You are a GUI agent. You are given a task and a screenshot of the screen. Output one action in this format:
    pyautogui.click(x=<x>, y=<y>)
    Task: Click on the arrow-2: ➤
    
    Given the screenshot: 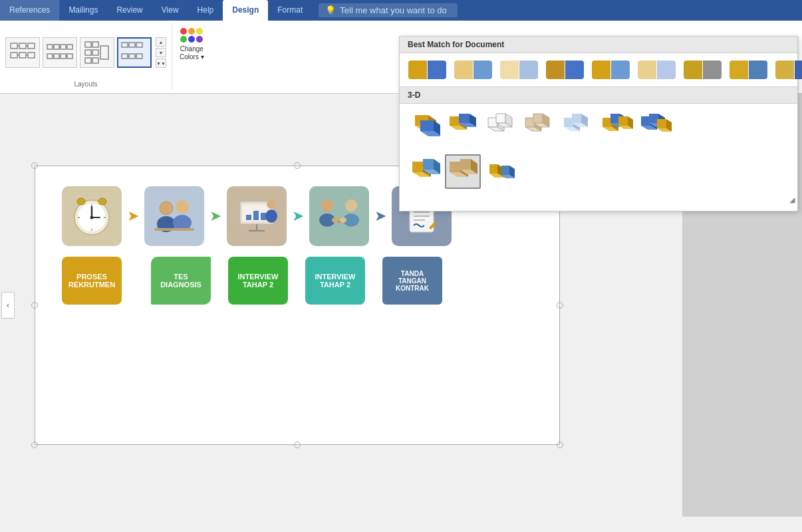 What is the action you would take?
    pyautogui.click(x=215, y=216)
    